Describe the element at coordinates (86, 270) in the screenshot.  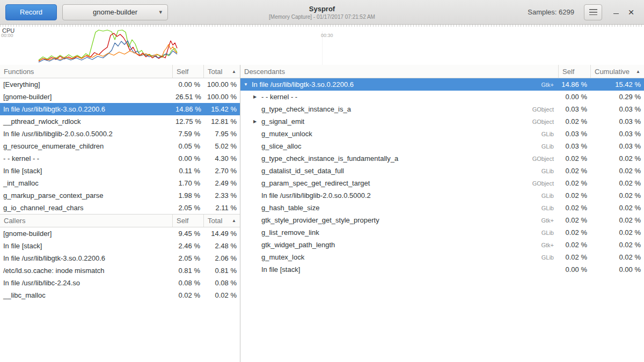
I see `function-name-cell: /etc/ld.so.cache: inode mismatch` at that location.